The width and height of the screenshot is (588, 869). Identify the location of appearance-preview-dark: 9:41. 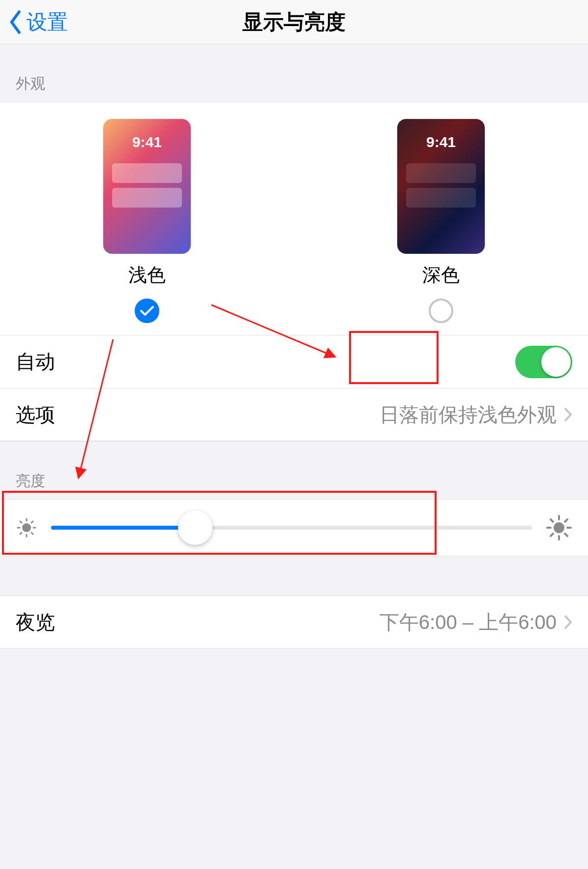
(441, 186).